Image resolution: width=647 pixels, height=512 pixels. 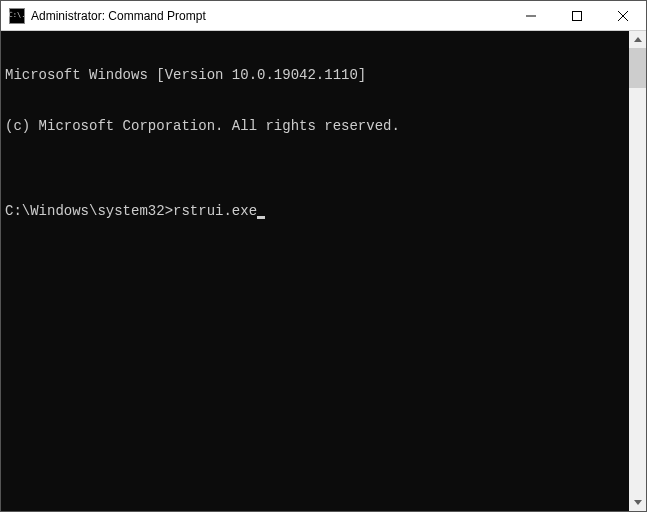 I want to click on window-controls, so click(x=577, y=16).